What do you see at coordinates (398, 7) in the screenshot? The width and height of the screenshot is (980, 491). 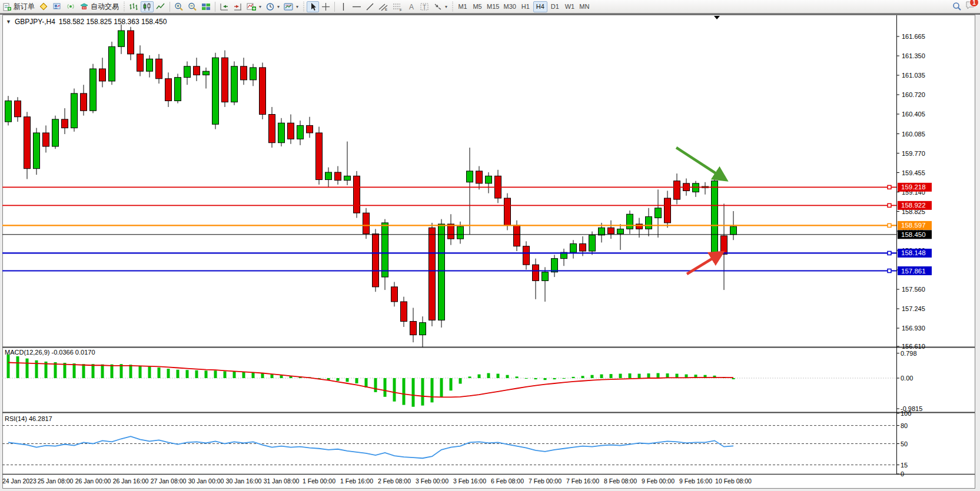 I see `fibonacci-icon: F` at bounding box center [398, 7].